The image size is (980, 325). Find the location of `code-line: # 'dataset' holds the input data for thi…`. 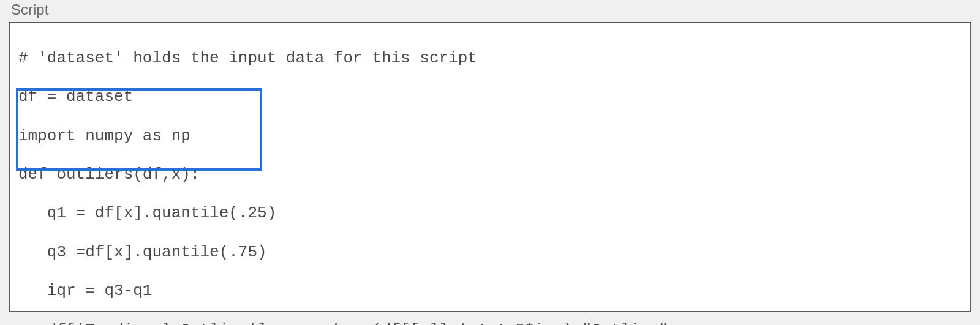

code-line: # 'dataset' holds the input data for thi… is located at coordinates (490, 59).